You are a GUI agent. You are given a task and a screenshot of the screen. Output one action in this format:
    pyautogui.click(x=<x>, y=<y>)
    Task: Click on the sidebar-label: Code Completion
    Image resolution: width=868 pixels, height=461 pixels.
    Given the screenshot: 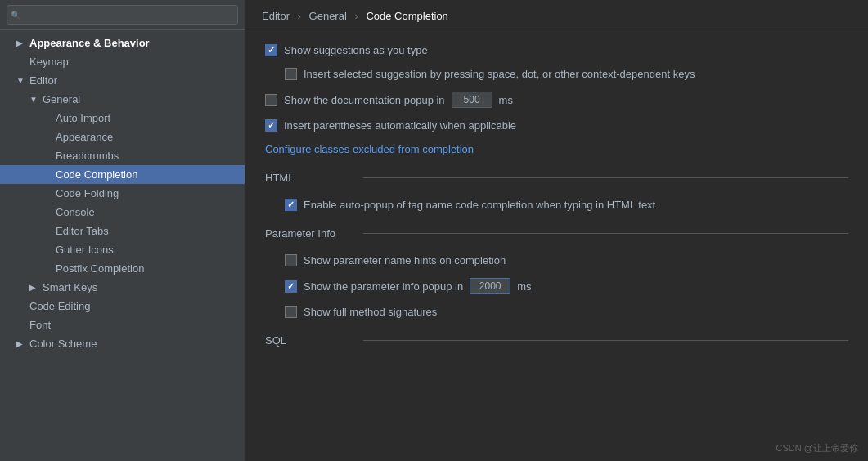 What is the action you would take?
    pyautogui.click(x=97, y=175)
    